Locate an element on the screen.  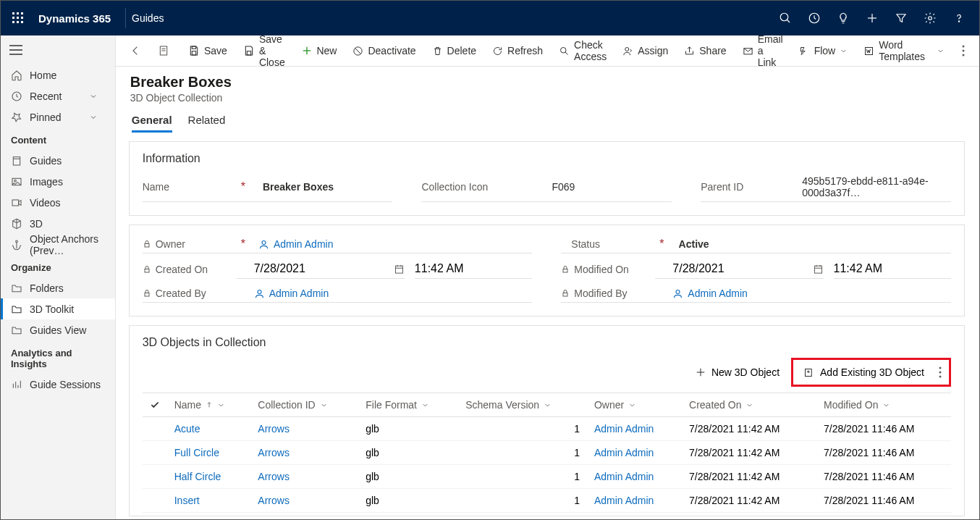
delete-button: Delete is located at coordinates (455, 51).